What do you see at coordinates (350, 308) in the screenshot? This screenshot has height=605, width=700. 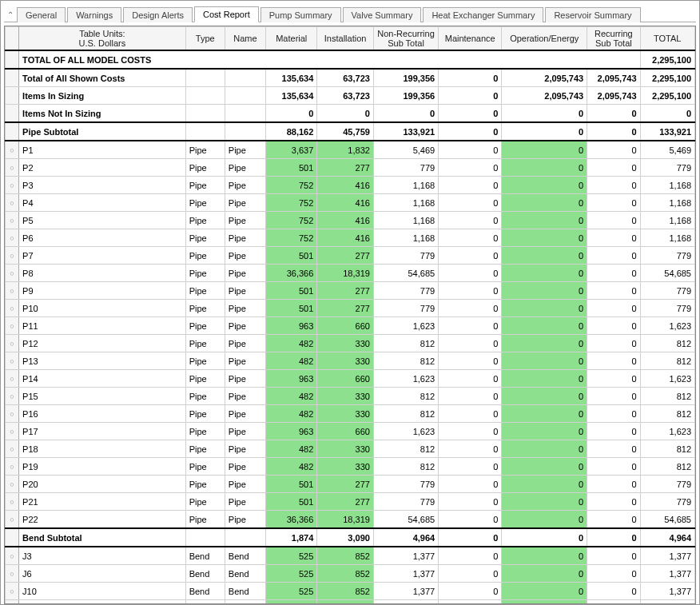 I see `data-row: ○ P10 PipePipe 501 277 7790 0 0779` at bounding box center [350, 308].